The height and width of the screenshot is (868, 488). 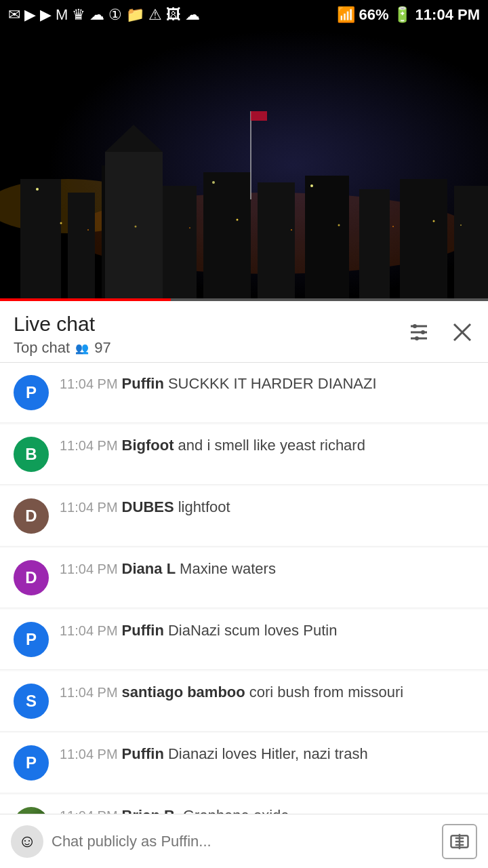 I want to click on message-text: lightfoot, so click(x=205, y=507).